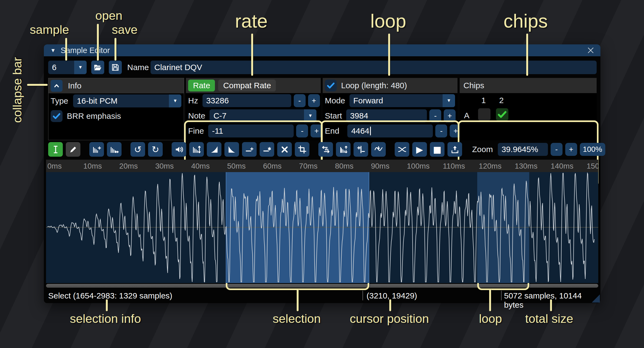 This screenshot has width=644, height=348. Describe the element at coordinates (127, 101) in the screenshot. I see `type-select: 16-bit PCM ▼` at that location.